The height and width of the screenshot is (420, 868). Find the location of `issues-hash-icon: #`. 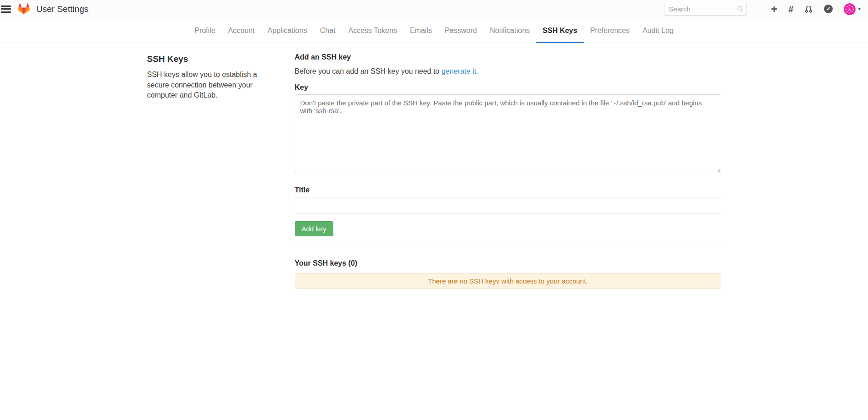

issues-hash-icon: # is located at coordinates (791, 9).